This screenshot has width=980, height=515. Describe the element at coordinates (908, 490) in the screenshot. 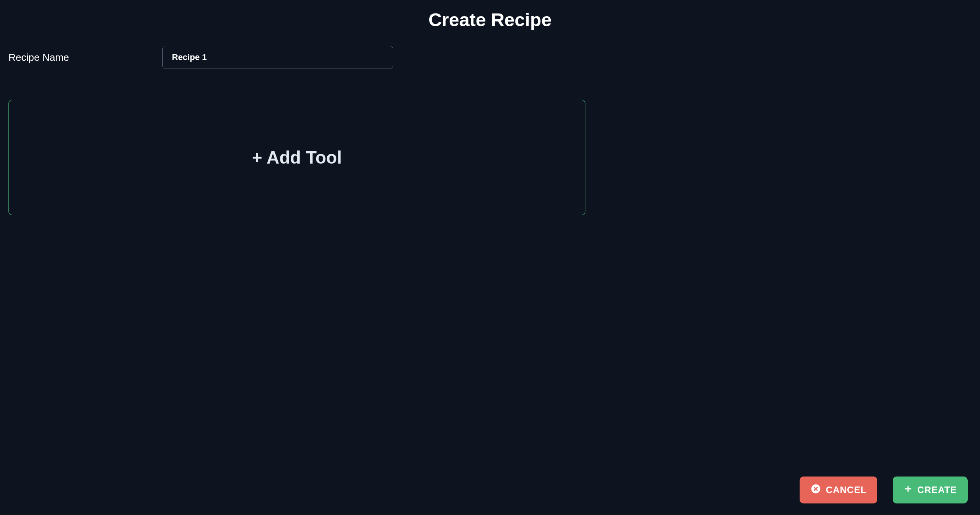

I see `plus-icon` at that location.